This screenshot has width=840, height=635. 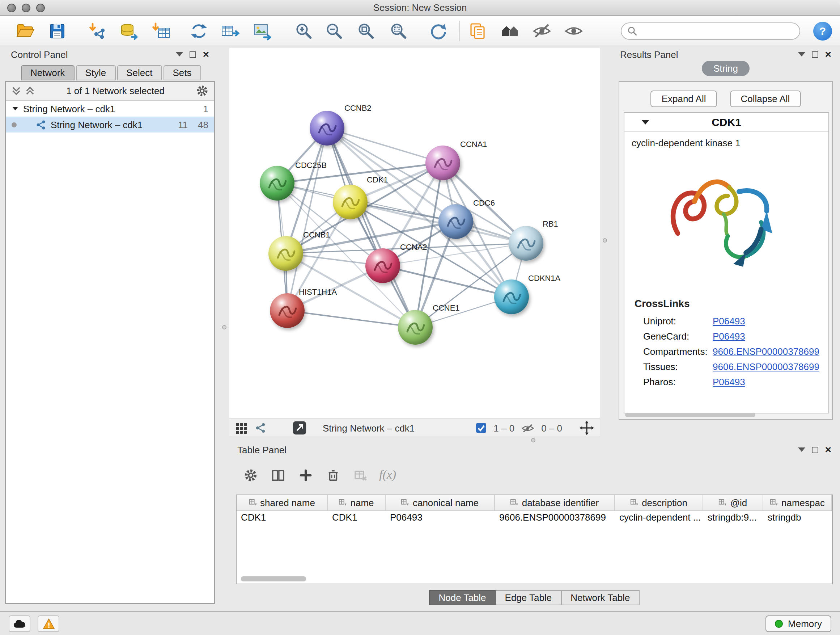 What do you see at coordinates (797, 503) in the screenshot?
I see `column-header-namespac: namespac` at bounding box center [797, 503].